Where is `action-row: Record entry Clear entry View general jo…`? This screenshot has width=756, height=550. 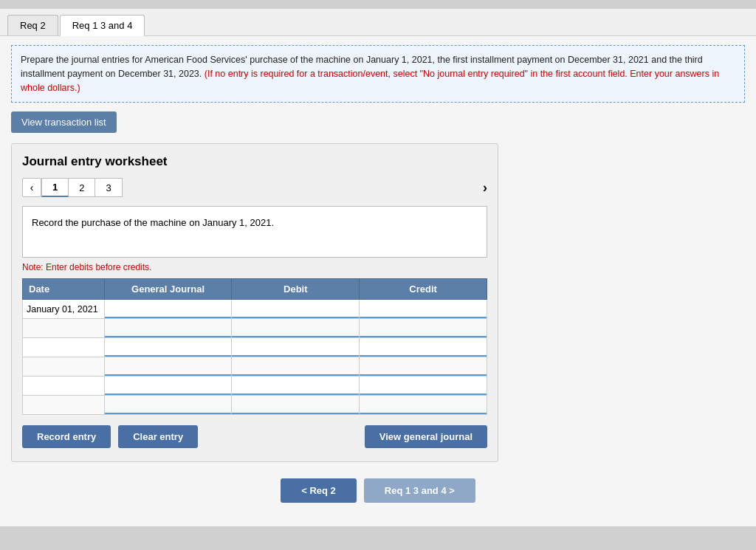 action-row: Record entry Clear entry View general jo… is located at coordinates (255, 437).